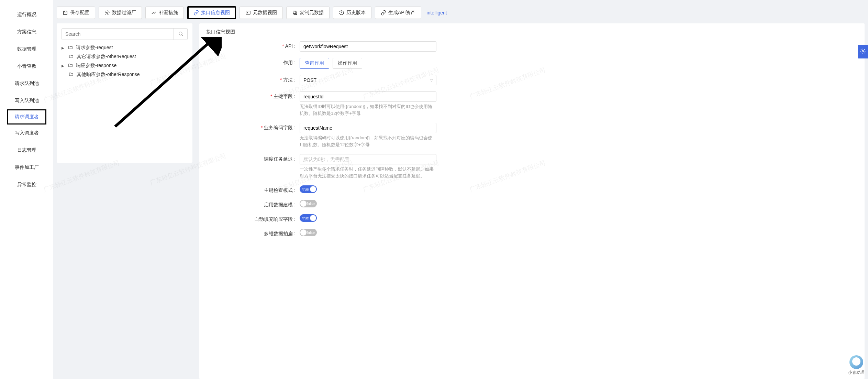 This screenshot has height=379, width=868. I want to click on search-icon, so click(181, 34).